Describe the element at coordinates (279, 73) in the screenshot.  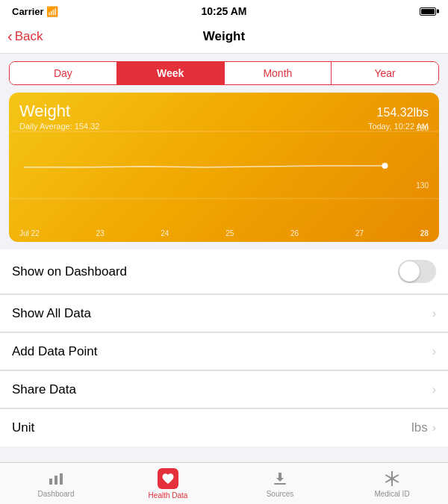
I see `segment-month: Month` at that location.